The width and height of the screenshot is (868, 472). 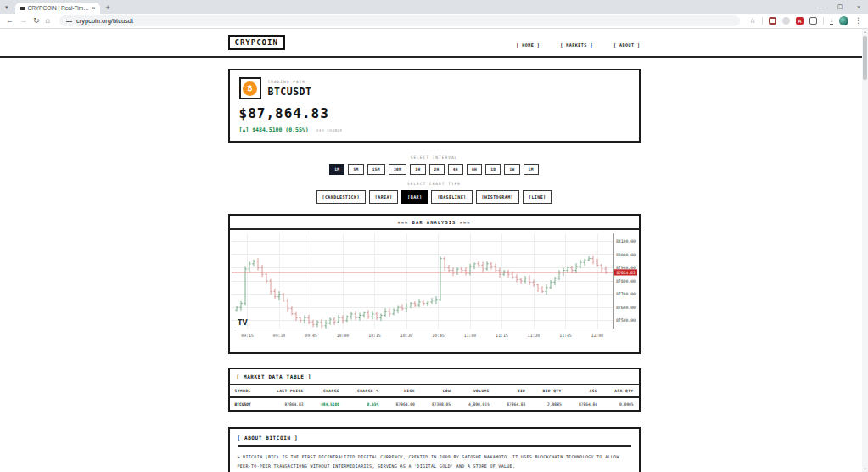 What do you see at coordinates (434, 158) in the screenshot?
I see `interval-label: SELECT INTERVAL` at bounding box center [434, 158].